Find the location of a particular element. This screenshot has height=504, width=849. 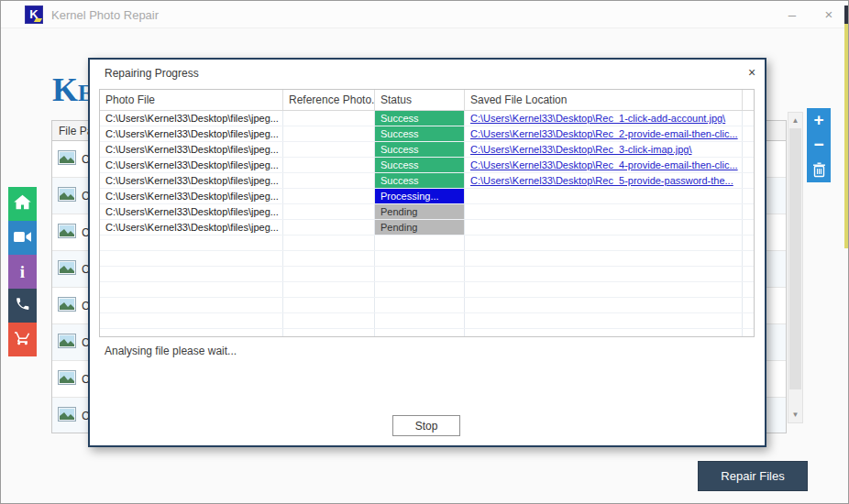

status-cell: Pending is located at coordinates (420, 227).